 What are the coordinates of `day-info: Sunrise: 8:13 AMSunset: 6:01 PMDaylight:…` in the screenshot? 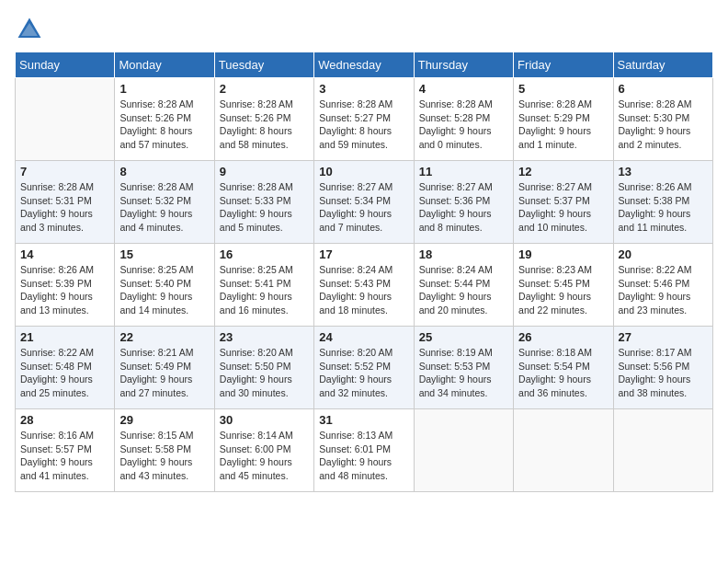 It's located at (364, 456).